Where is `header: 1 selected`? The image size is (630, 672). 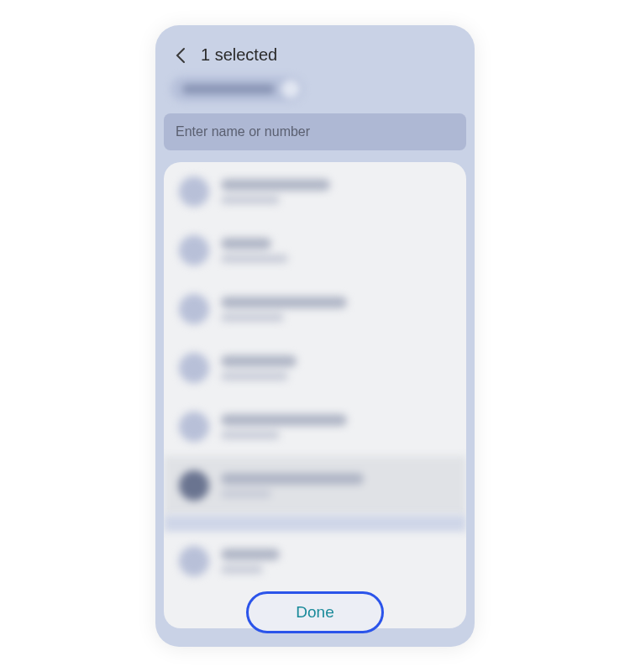
header: 1 selected is located at coordinates (315, 50).